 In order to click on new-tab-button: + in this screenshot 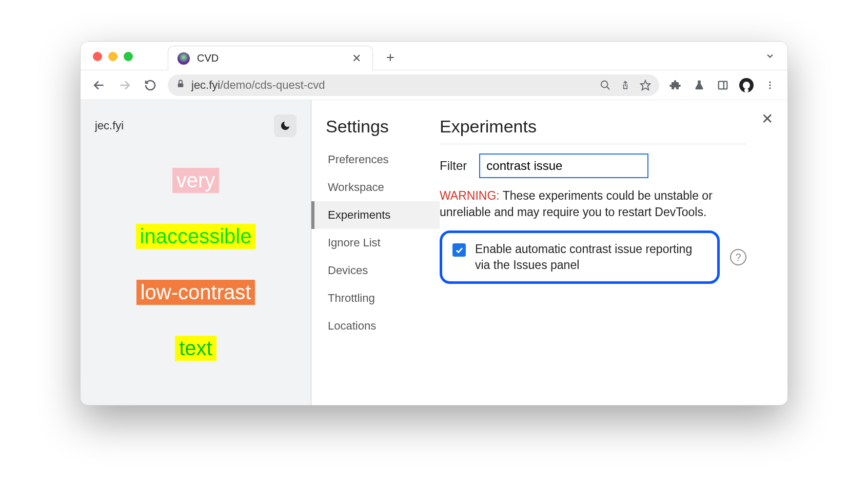, I will do `click(390, 57)`.